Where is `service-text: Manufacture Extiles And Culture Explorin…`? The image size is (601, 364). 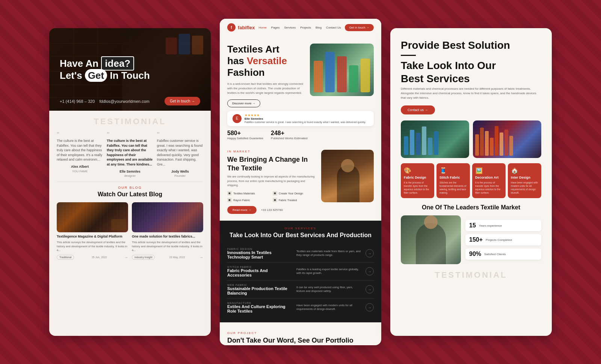 service-text: Manufacture Extiles And Culture Explorin… is located at coordinates (260, 308).